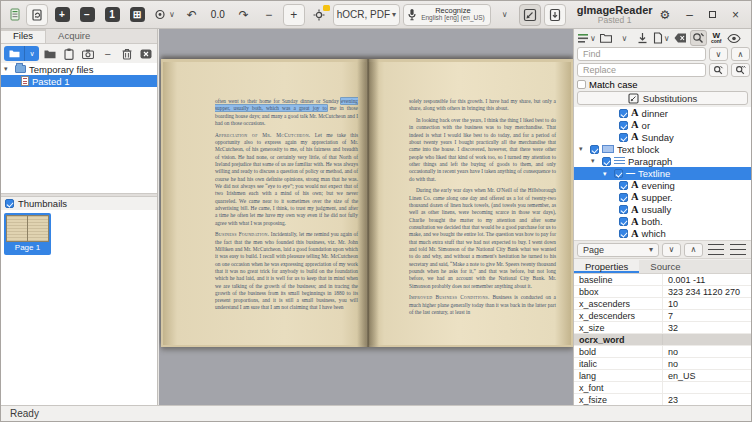  I want to click on property-row: bbox323 234 1120 270, so click(662, 292).